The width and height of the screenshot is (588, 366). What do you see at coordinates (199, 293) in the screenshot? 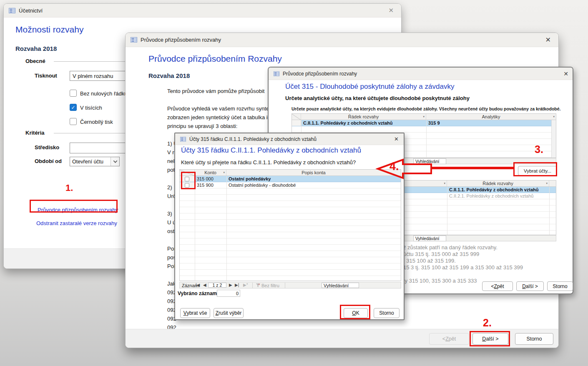
I see `selected-records-label: Vybráno záznamů` at bounding box center [199, 293].